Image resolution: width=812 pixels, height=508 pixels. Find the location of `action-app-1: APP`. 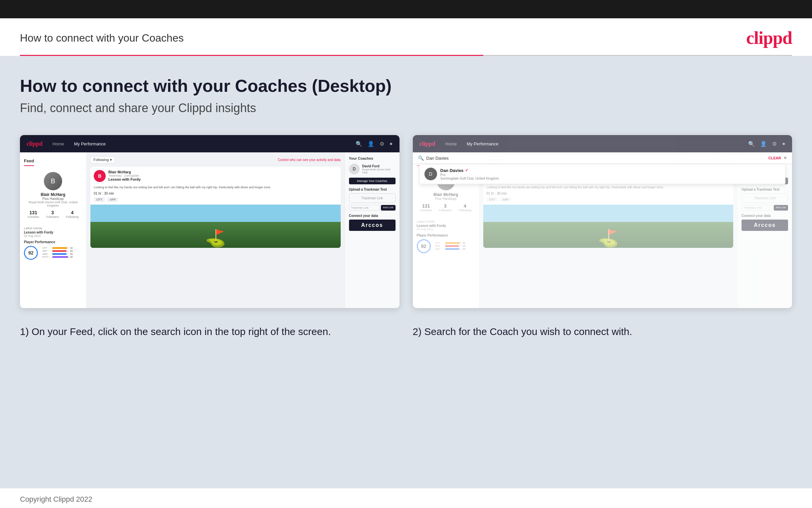

action-app-1: APP is located at coordinates (113, 200).